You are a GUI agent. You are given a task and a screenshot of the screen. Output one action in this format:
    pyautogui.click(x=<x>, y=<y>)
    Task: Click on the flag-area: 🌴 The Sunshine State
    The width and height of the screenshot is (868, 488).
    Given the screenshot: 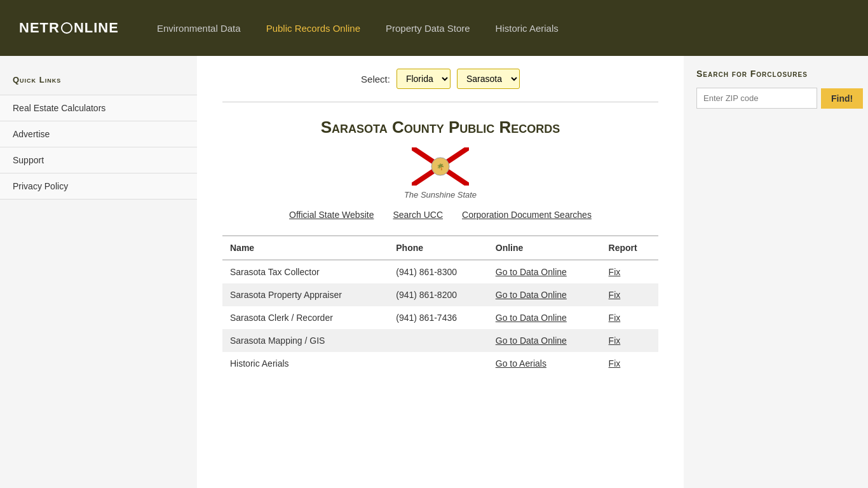 What is the action you would take?
    pyautogui.click(x=440, y=173)
    